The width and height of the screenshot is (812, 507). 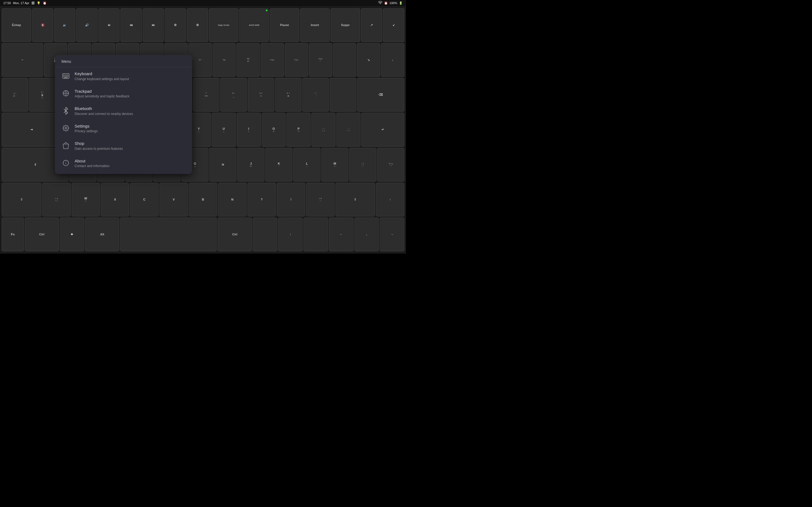 I want to click on key-angle: > ≥< ≤, so click(x=56, y=200).